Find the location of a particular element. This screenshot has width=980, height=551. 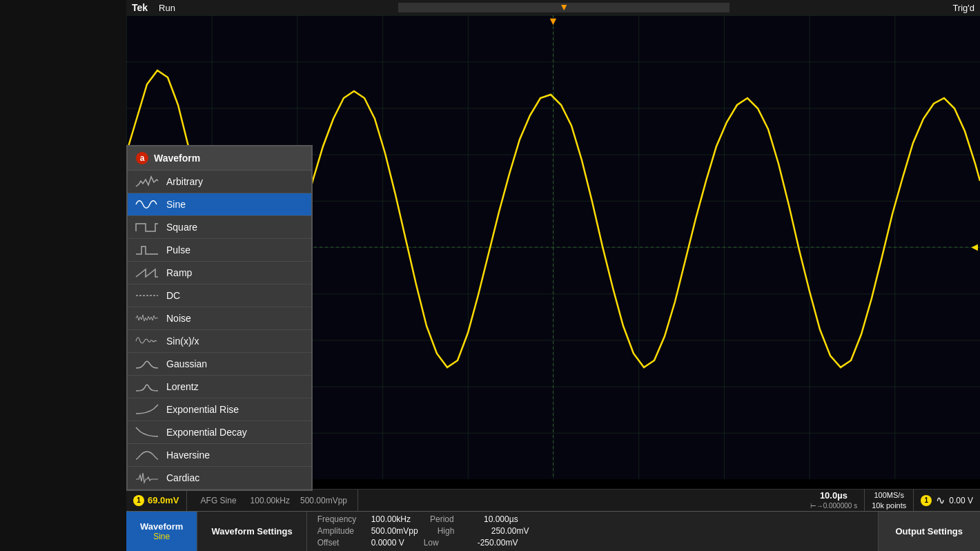

menu-item-haversine: Haversine is located at coordinates (219, 456).